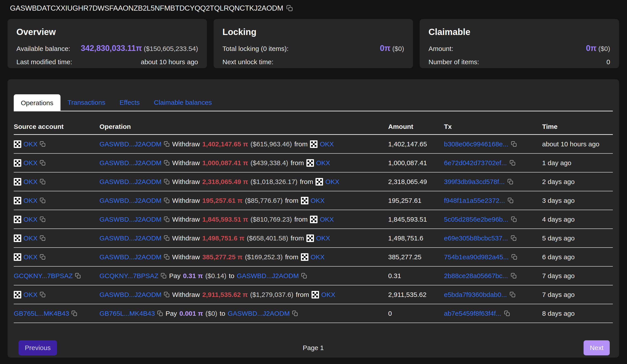 Image resolution: width=627 pixels, height=364 pixels. What do you see at coordinates (474, 182) in the screenshot?
I see `tx-hash-link: 399f3db9a3cd578f...` at bounding box center [474, 182].